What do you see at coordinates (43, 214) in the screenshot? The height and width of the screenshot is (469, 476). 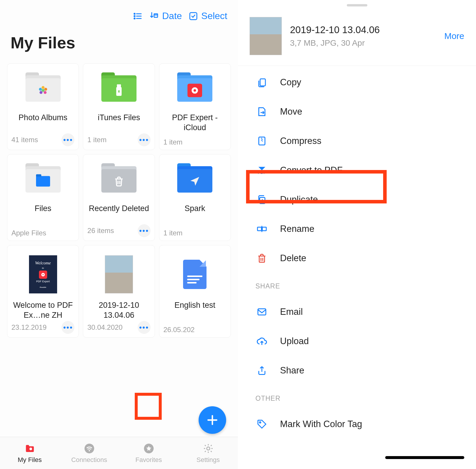 I see `tile-label: Files` at bounding box center [43, 214].